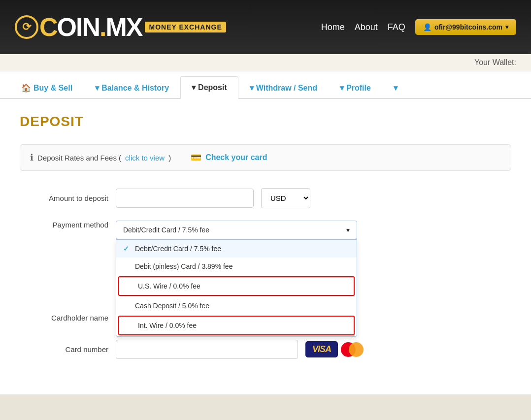 This screenshot has height=420, width=531. Describe the element at coordinates (496, 62) in the screenshot. I see `wallet-label: Your Wallet:` at that location.